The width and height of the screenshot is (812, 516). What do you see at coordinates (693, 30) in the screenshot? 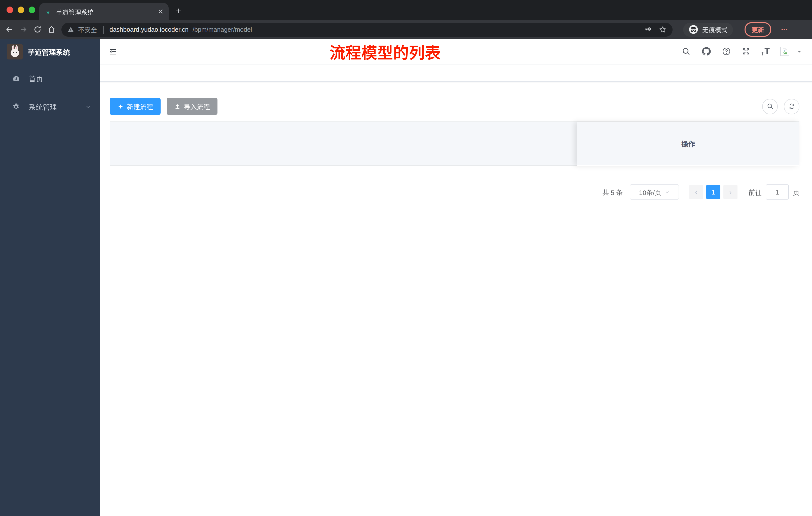
I see `incognito-icon` at bounding box center [693, 30].